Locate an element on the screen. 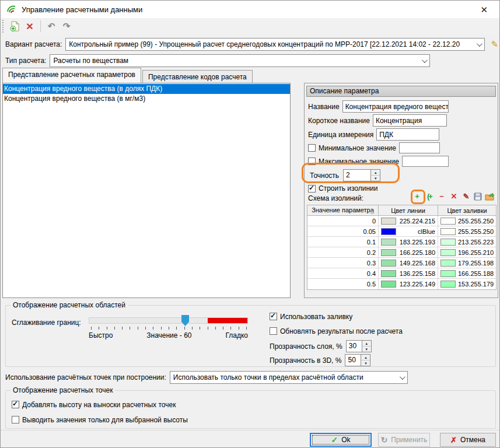 The height and width of the screenshot is (448, 500). line-color-cell: 166.225.180 is located at coordinates (408, 252).